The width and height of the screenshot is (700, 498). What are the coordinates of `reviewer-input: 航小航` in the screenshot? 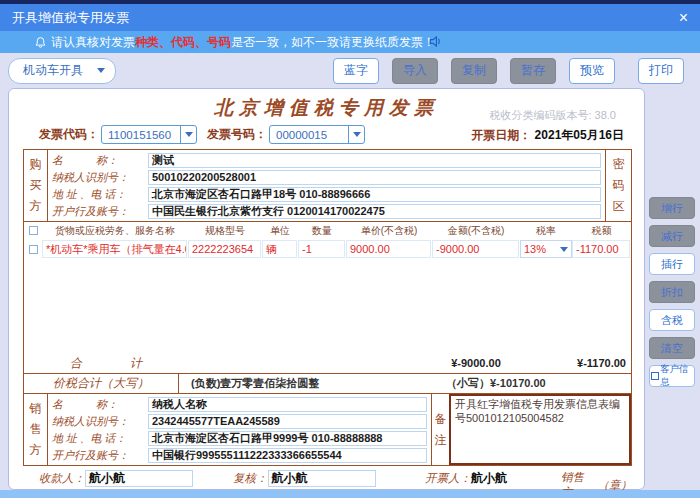 It's located at (322, 478).